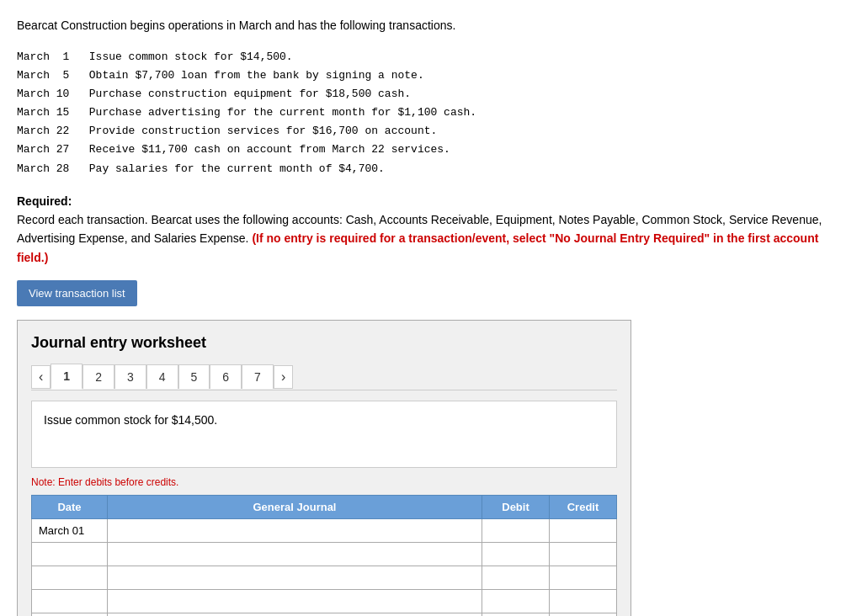  I want to click on transaction-description-text: Issue common stock for $14,500., so click(130, 420).